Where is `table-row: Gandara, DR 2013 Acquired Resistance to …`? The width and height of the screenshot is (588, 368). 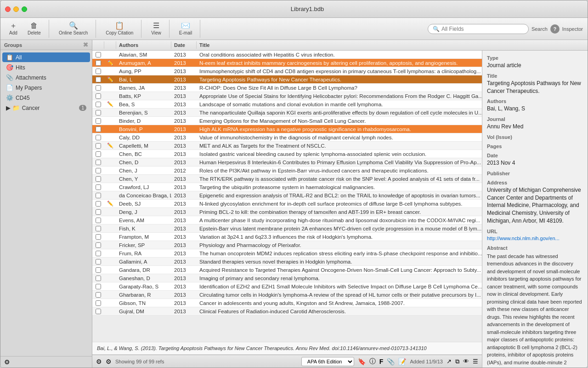
table-row: Gandara, DR 2013 Acquired Resistance to … is located at coordinates (287, 270).